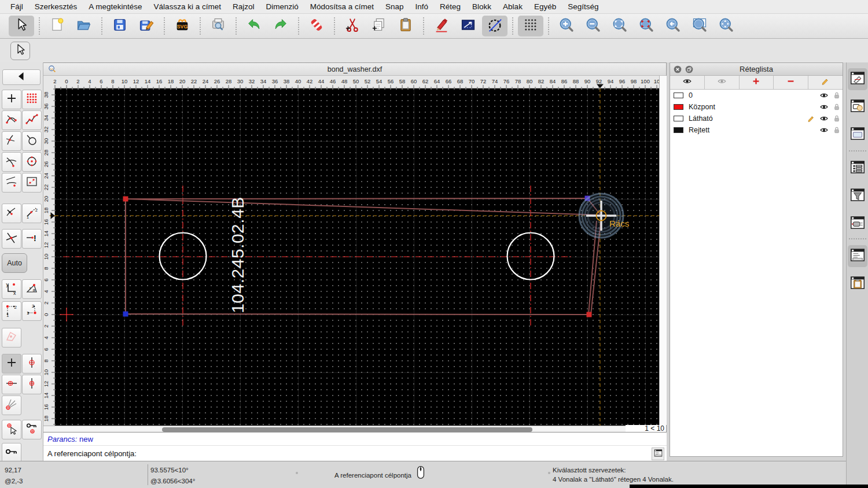  I want to click on layer-row-l-that-: Látható, so click(756, 119).